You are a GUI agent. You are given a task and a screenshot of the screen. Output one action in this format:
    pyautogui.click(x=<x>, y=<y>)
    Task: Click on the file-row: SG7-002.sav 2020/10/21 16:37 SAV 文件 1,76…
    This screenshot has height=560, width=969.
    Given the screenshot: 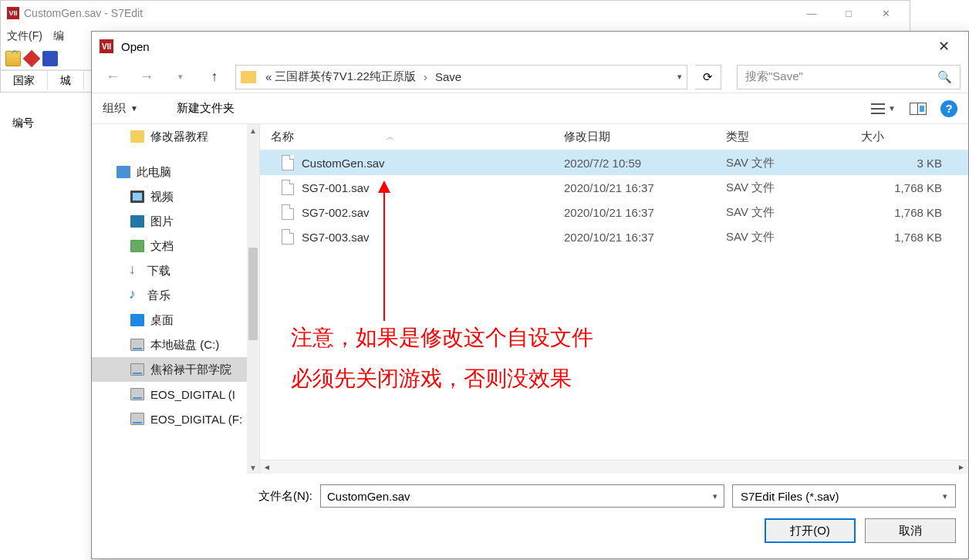 What is the action you would take?
    pyautogui.click(x=614, y=212)
    